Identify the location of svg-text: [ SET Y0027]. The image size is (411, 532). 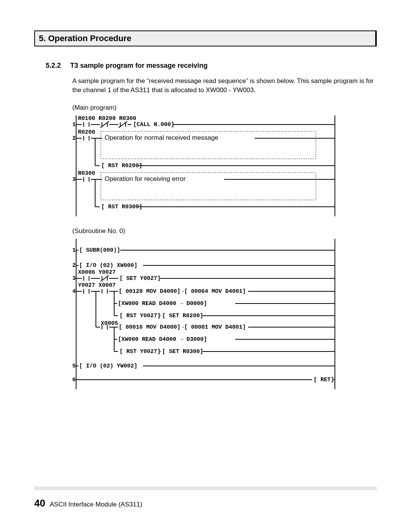
(140, 279).